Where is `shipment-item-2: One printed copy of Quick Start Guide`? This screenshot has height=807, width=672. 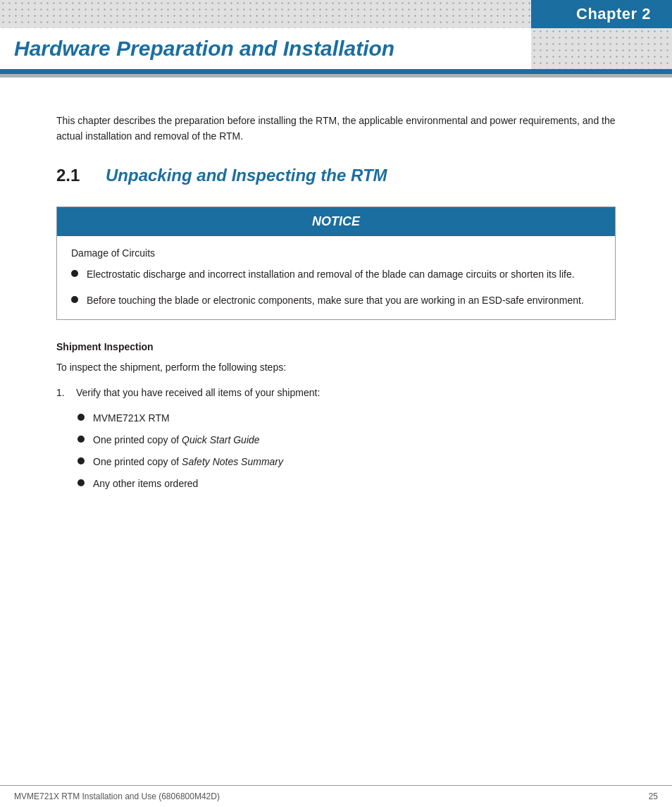 shipment-item-2: One printed copy of Quick Start Guide is located at coordinates (347, 440).